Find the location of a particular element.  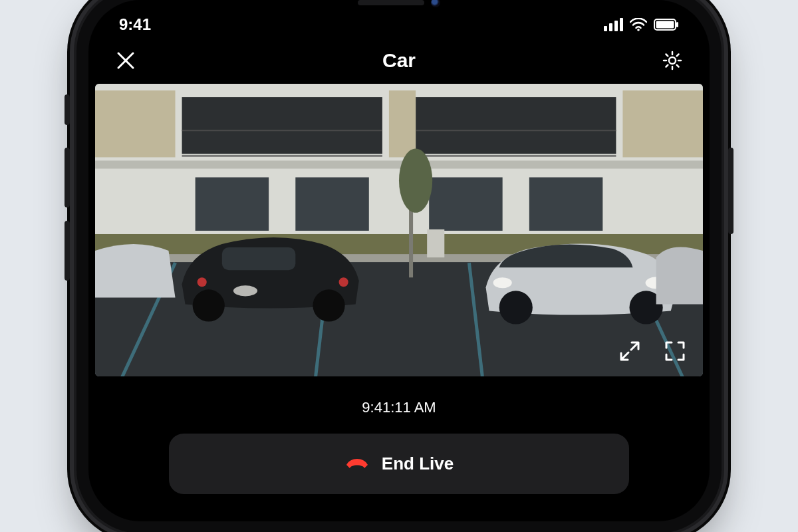

notch is located at coordinates (399, 9).